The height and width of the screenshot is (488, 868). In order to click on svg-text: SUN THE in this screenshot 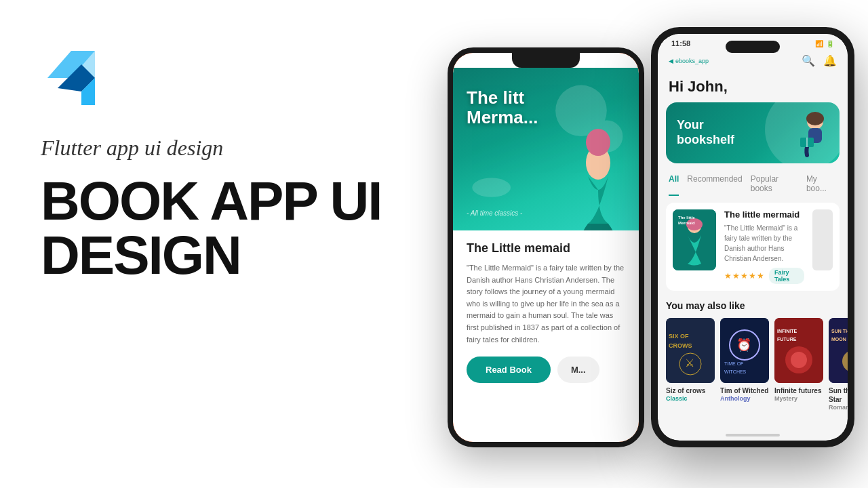, I will do `click(840, 331)`.